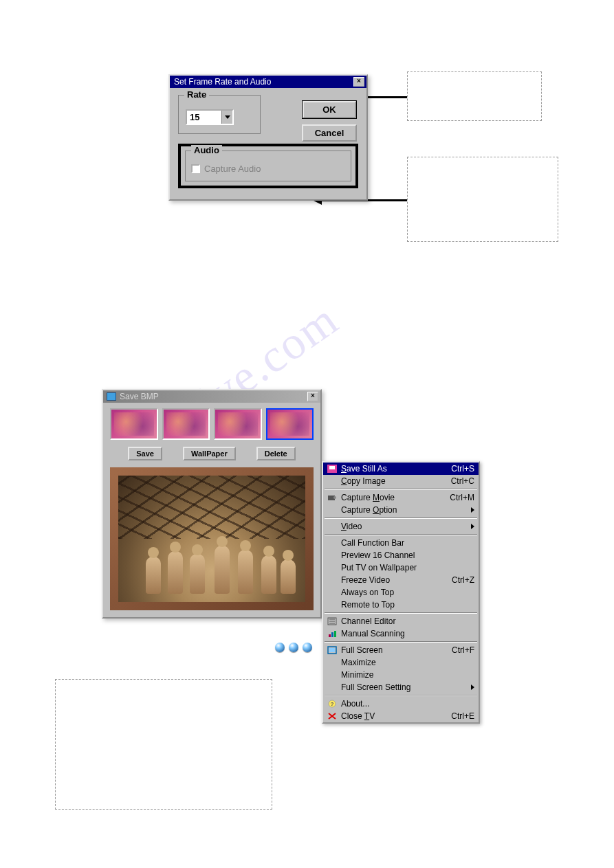 Image resolution: width=614 pixels, height=868 pixels. What do you see at coordinates (212, 397) in the screenshot?
I see `savebmp-title: Save BMP` at bounding box center [212, 397].